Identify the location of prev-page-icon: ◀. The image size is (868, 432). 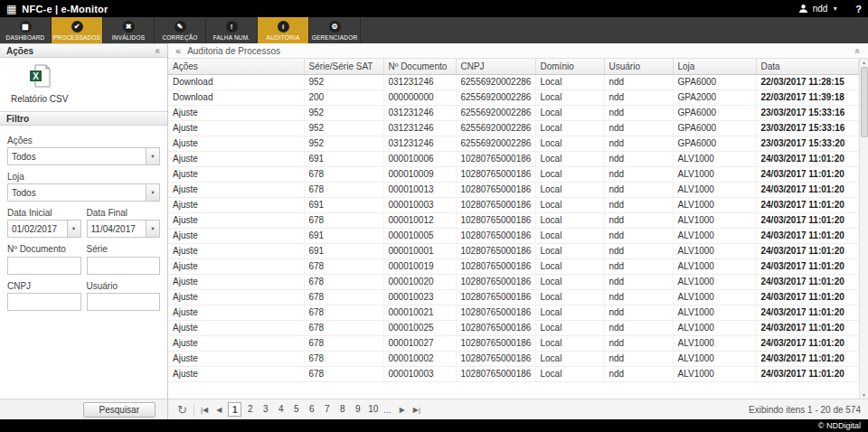
(219, 410).